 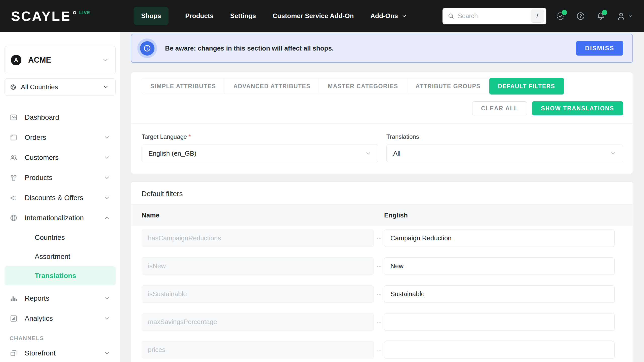 I want to click on help-button, so click(x=581, y=16).